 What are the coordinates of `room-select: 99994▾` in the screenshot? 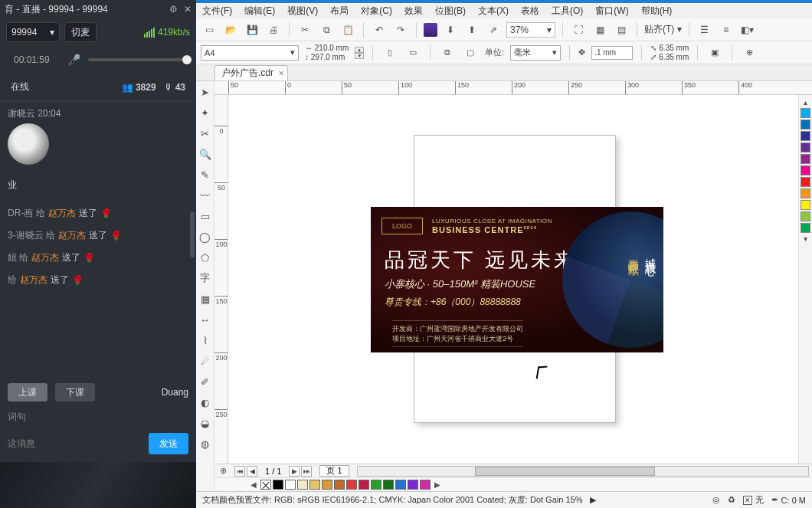 It's located at (33, 32).